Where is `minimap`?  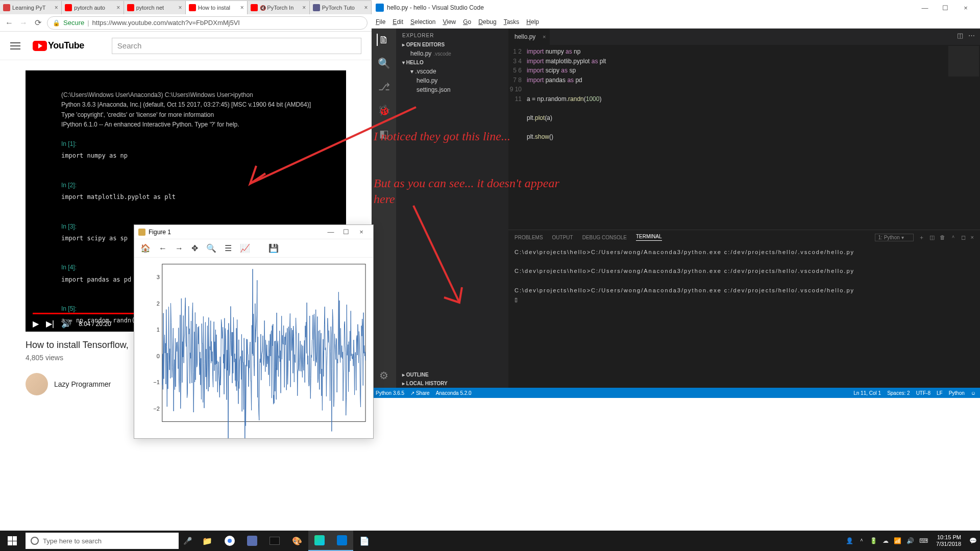 minimap is located at coordinates (964, 61).